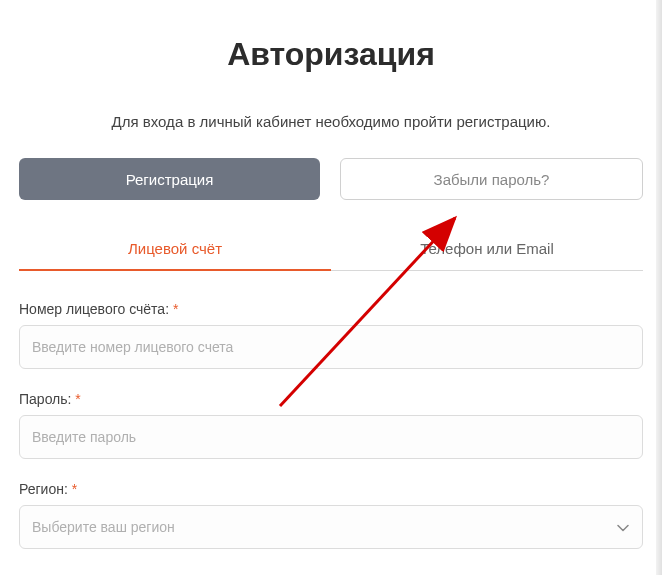 The height and width of the screenshot is (575, 662). I want to click on page-title: Авторизация, so click(331, 54).